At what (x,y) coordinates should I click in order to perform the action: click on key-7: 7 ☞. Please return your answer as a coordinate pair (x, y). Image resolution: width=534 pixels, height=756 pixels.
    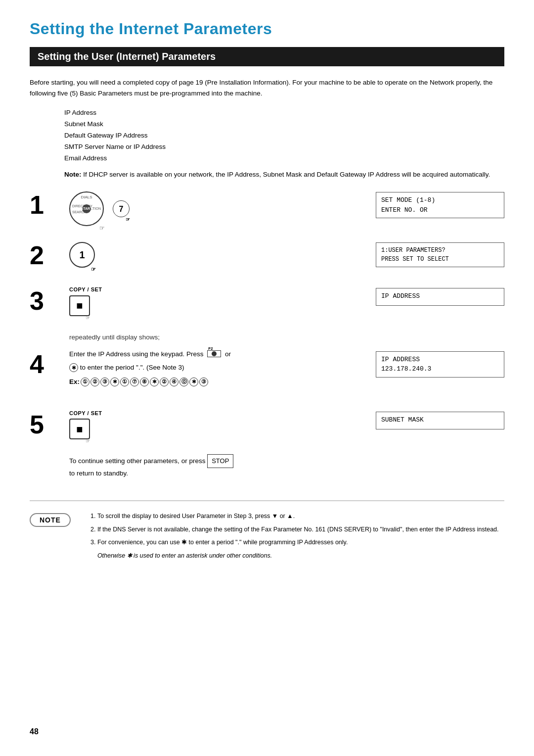
    Looking at the image, I should click on (121, 209).